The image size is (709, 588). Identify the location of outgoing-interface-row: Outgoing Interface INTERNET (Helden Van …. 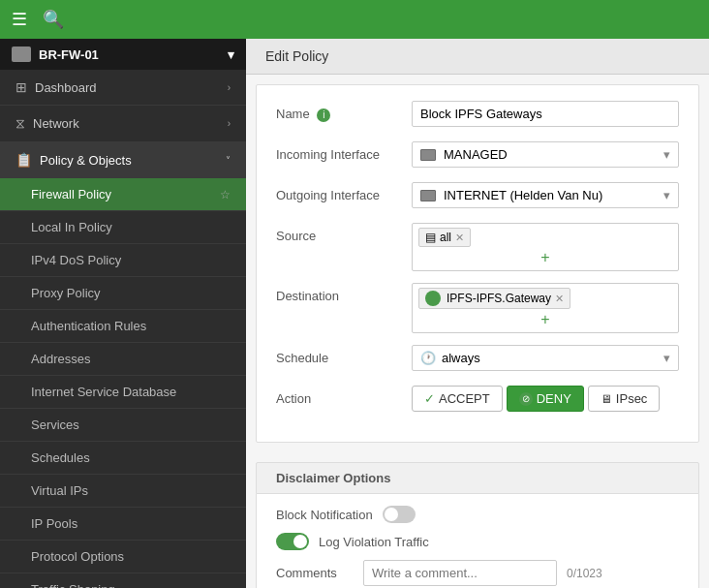
(478, 197).